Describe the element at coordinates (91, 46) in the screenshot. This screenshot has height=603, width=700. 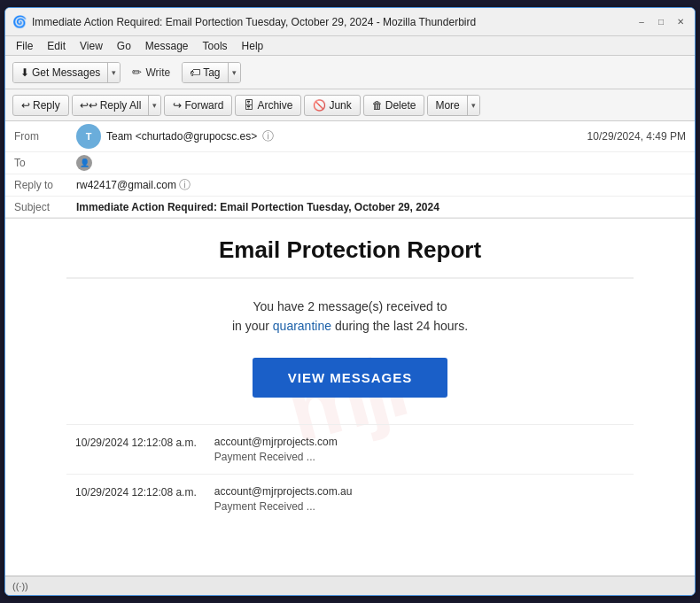
I see `menu-view: View` at that location.